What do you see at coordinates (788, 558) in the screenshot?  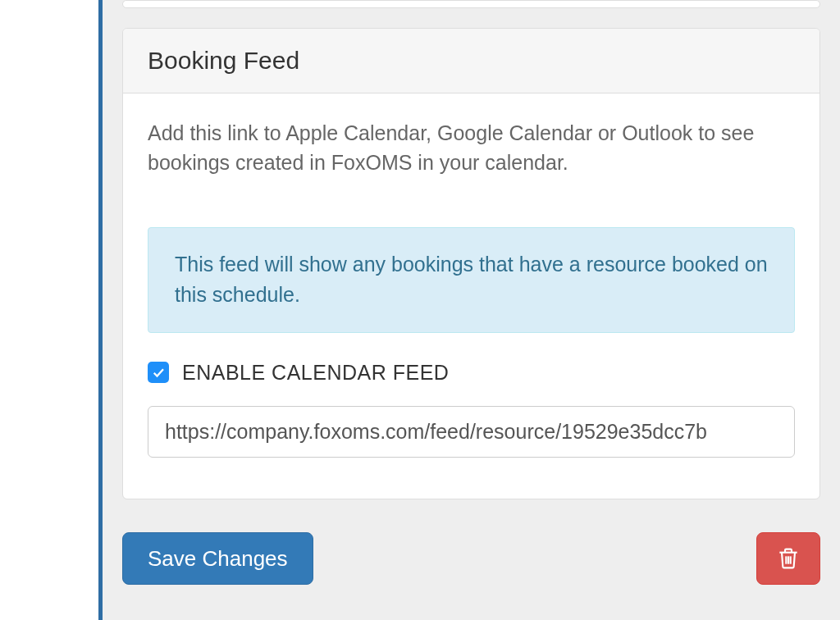 I see `delete-button` at bounding box center [788, 558].